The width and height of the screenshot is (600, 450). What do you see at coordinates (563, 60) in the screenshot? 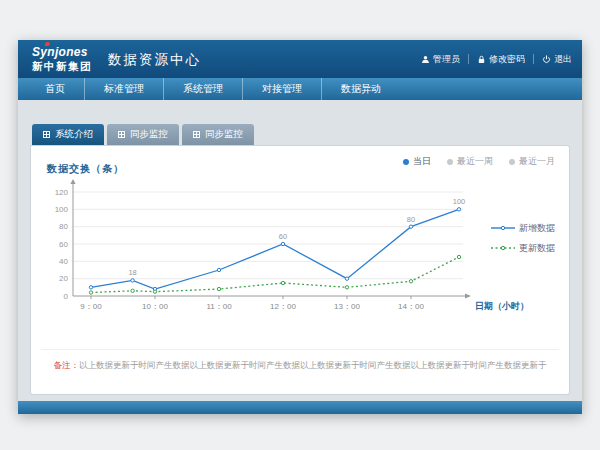
I see `logout-label: 退出` at bounding box center [563, 60].